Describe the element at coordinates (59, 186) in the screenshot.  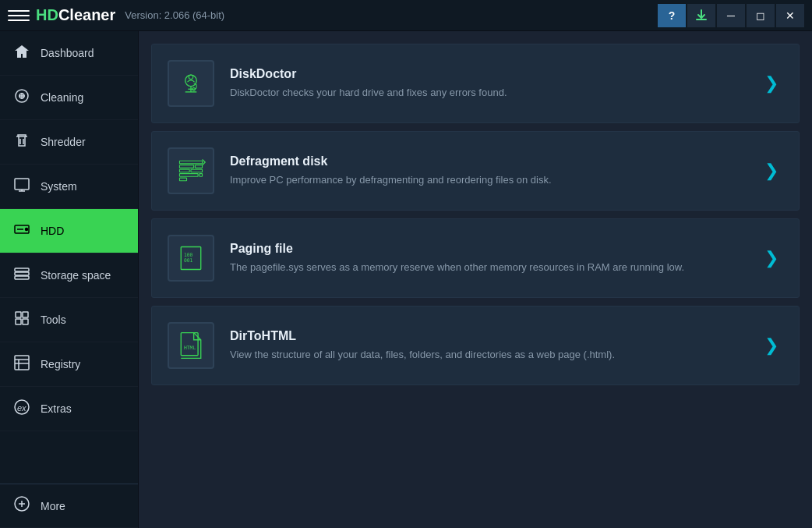
I see `sidebar-label-system: System` at that location.